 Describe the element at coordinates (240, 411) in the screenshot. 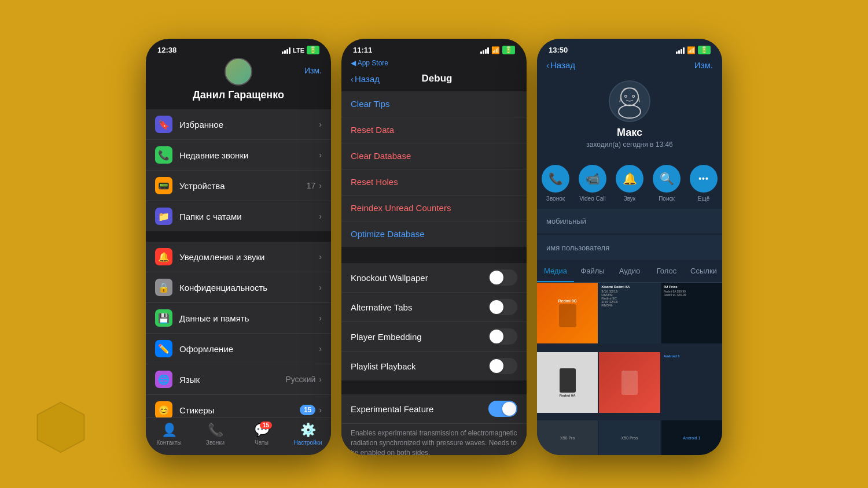

I see `stickers-label: Стикеры` at that location.